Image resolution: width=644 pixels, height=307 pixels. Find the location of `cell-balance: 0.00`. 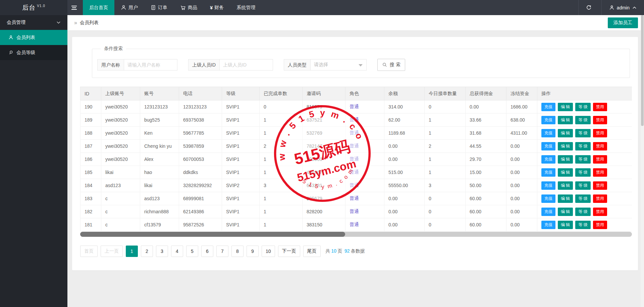

cell-balance: 0.00 is located at coordinates (405, 146).